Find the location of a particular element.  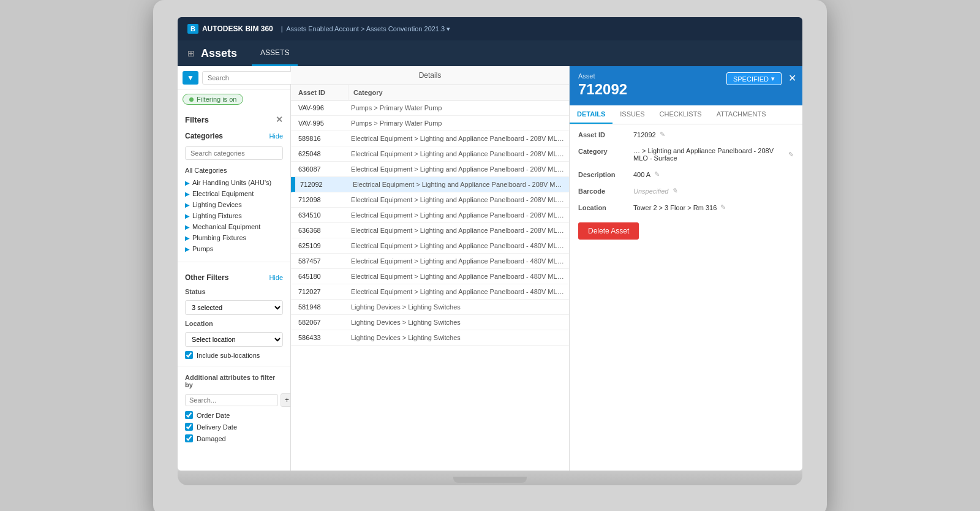

field-label: Asset ID is located at coordinates (606, 135).